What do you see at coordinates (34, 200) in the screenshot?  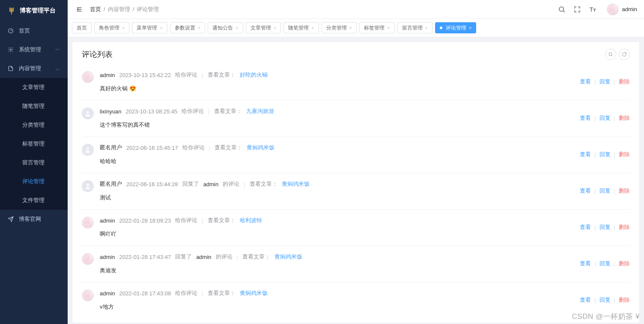 I see `submenu-file: 文件管理` at bounding box center [34, 200].